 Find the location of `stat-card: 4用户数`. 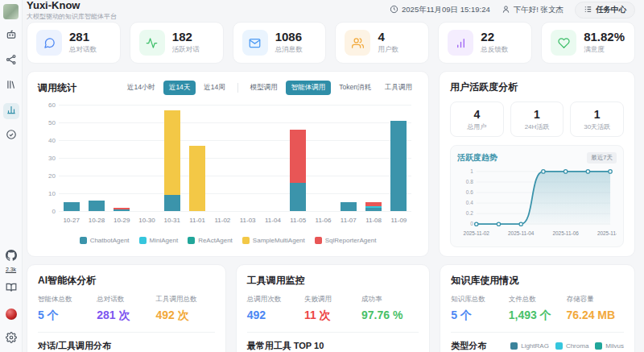

stat-card: 4用户数 is located at coordinates (382, 43).